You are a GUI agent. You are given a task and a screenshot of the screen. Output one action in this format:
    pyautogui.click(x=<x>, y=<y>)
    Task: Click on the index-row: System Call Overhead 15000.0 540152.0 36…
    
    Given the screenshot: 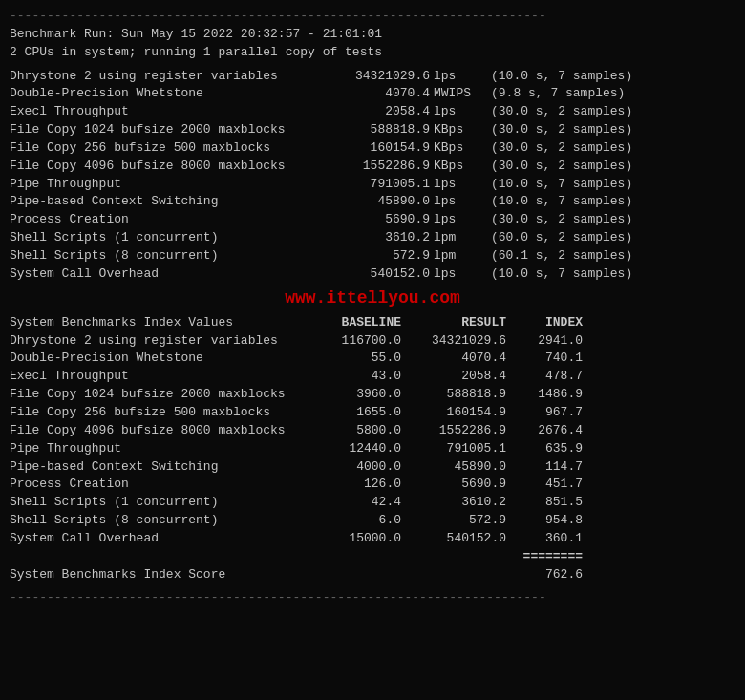 What is the action you would take?
    pyautogui.click(x=372, y=539)
    